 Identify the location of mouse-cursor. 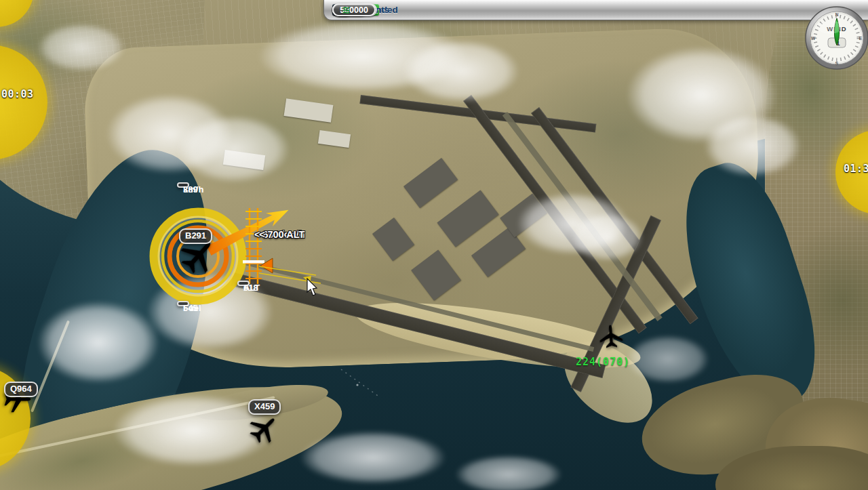
(313, 288).